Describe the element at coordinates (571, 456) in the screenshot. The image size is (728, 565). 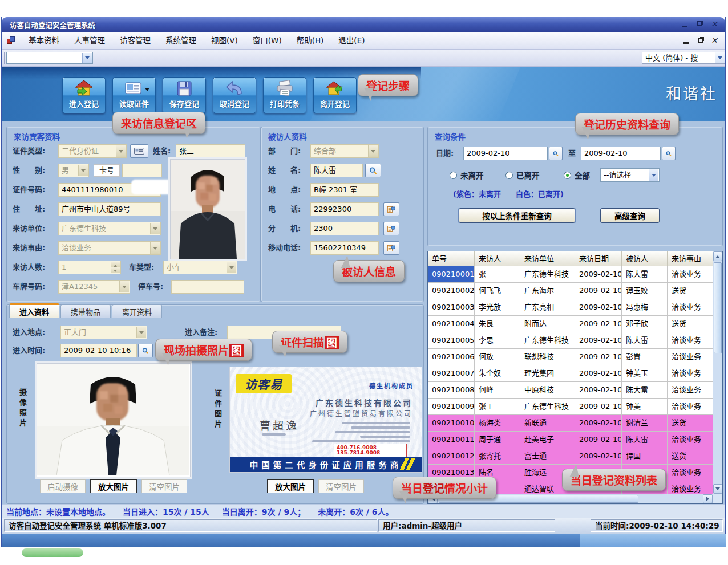
I see `table-row-not-left: 090210012张寄托富士通2009-02-10谭国送货` at that location.